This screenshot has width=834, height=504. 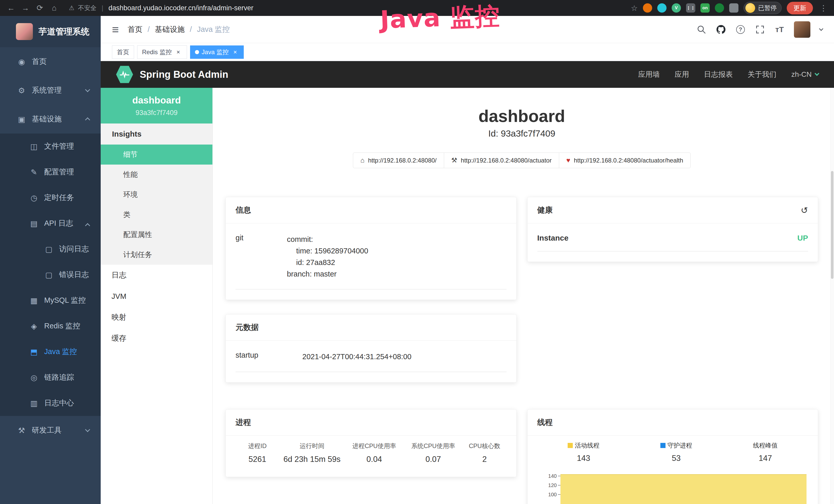 I want to click on chevron-down-icon, so click(x=87, y=430).